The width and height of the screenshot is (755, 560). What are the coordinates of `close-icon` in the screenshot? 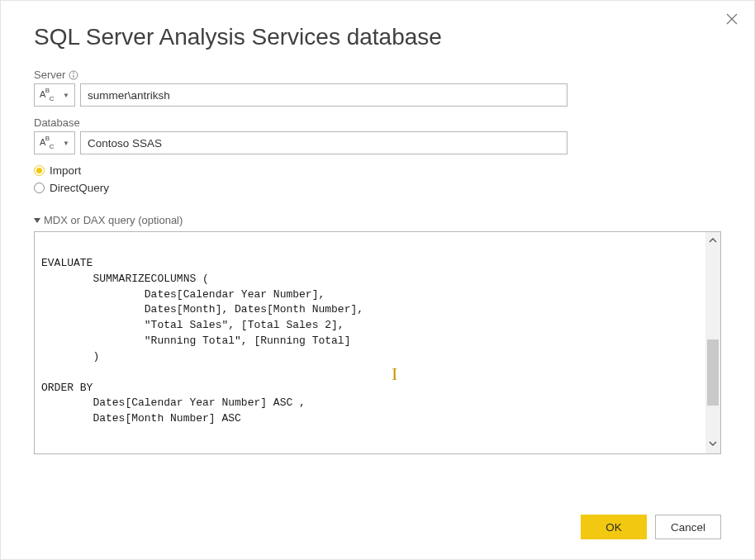 It's located at (732, 19).